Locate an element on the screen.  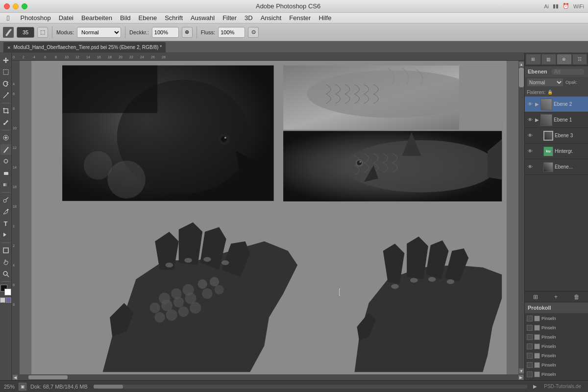
scroll-bar-bottom is located at coordinates (311, 387).